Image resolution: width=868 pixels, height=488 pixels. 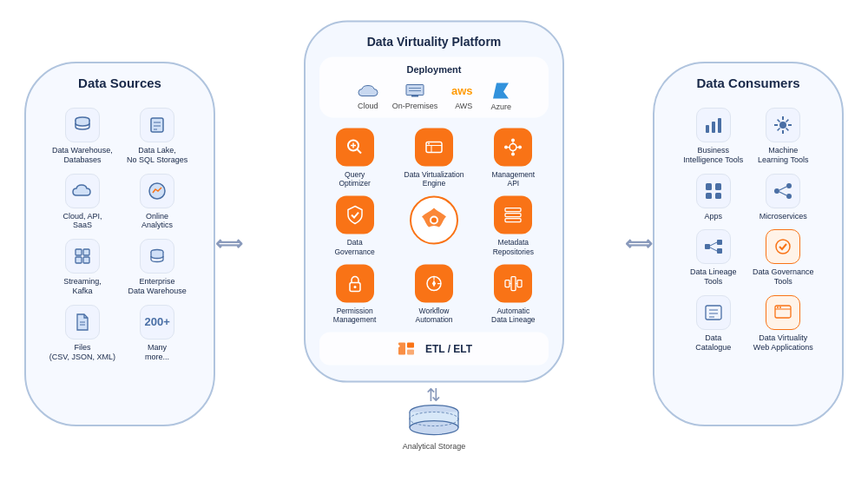 I want to click on analytics-icon, so click(x=157, y=191).